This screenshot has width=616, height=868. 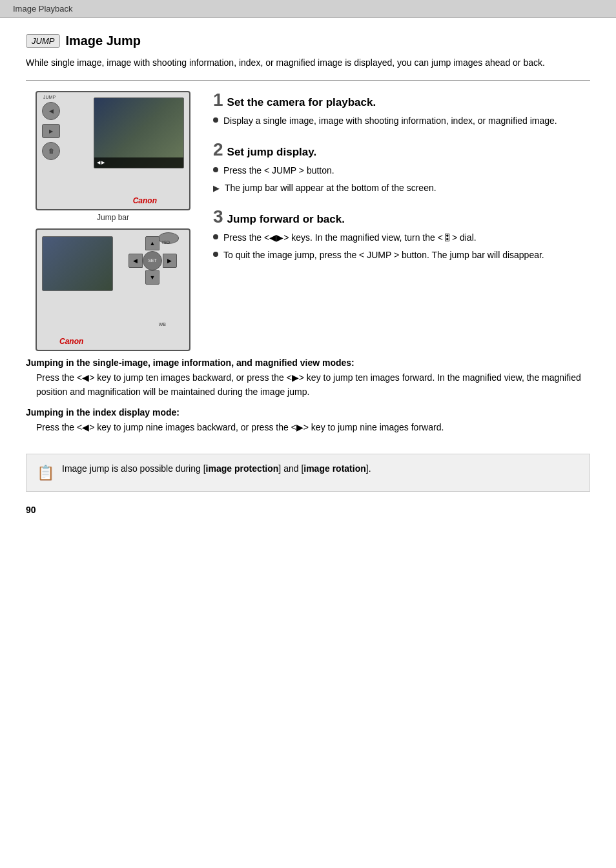 What do you see at coordinates (139, 133) in the screenshot?
I see `screen-content-1: ◀ ▶` at bounding box center [139, 133].